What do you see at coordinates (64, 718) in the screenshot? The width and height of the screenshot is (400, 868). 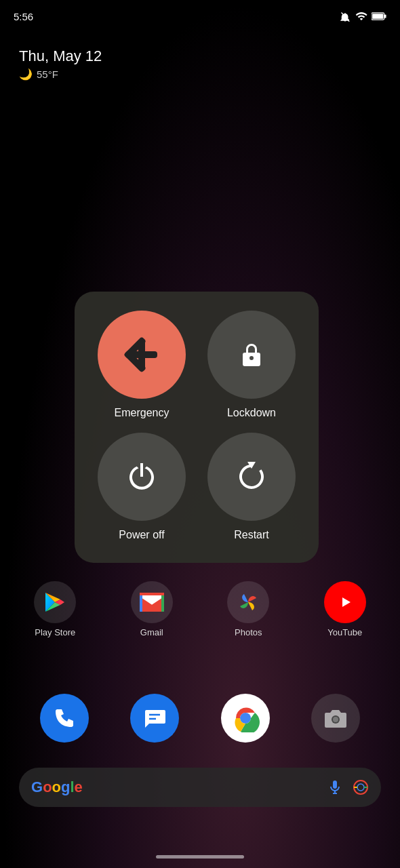 I see `home-item-phone` at bounding box center [64, 718].